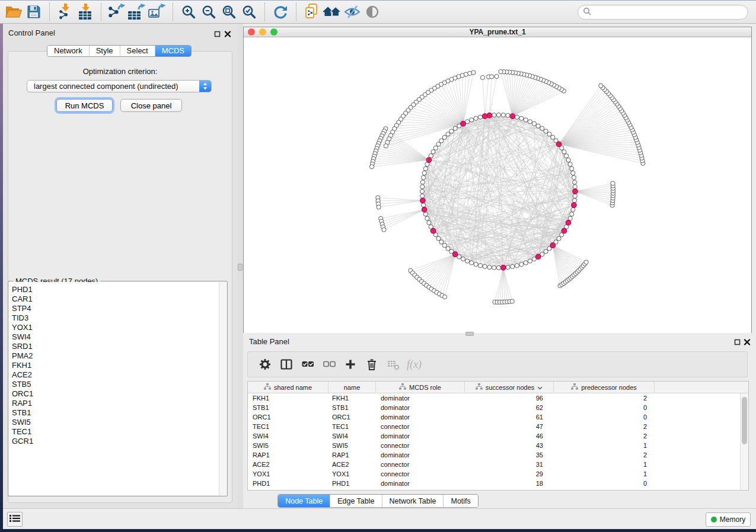 Image resolution: width=756 pixels, height=532 pixels. I want to click on tab-mcds: MCDS, so click(173, 51).